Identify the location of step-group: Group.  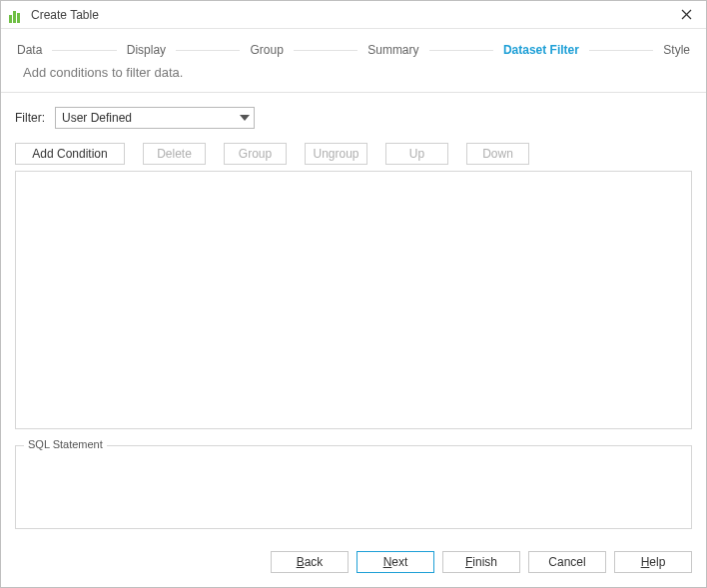
(266, 50).